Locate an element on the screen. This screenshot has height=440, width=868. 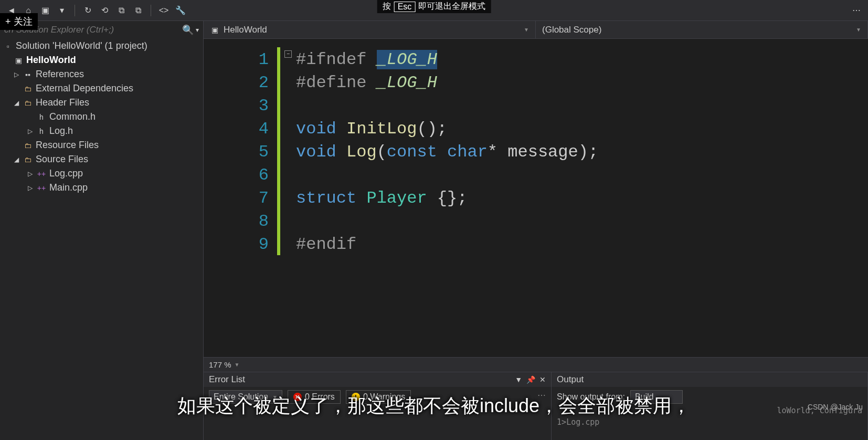
copy-icon: ⧉ is located at coordinates (121, 11).